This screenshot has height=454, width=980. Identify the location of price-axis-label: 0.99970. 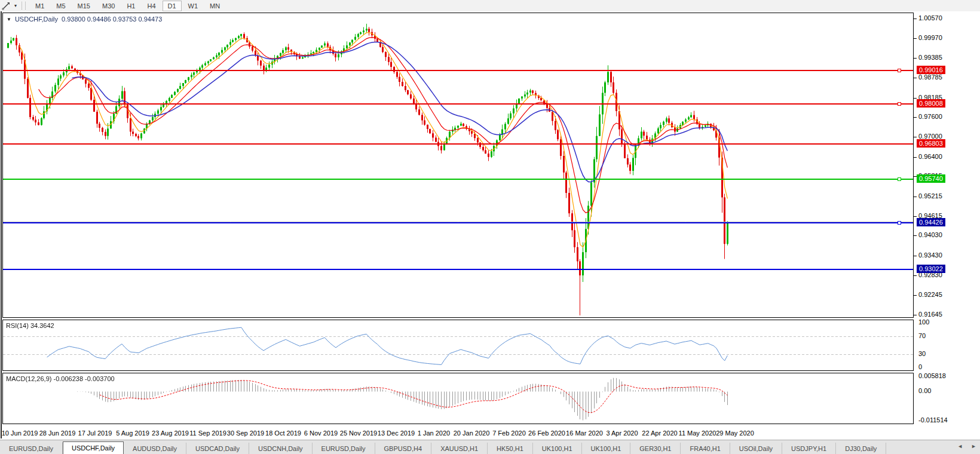
(930, 38).